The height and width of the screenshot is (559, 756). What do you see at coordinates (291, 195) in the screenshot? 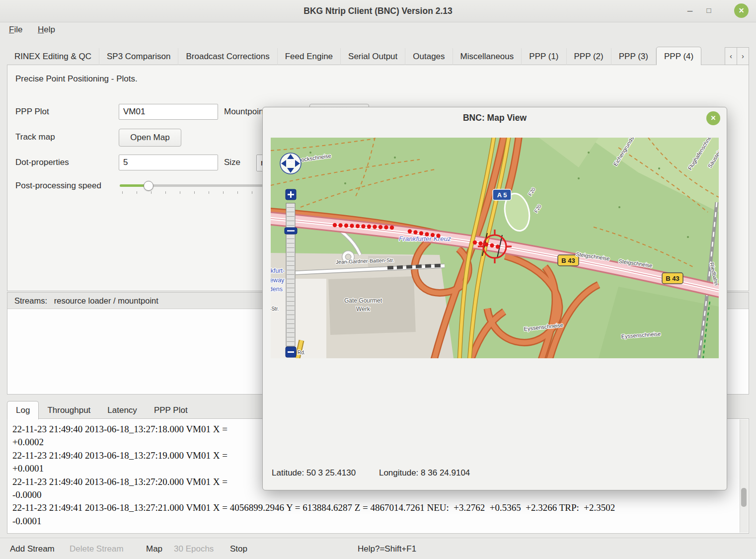
I see `zoom-in-button` at bounding box center [291, 195].